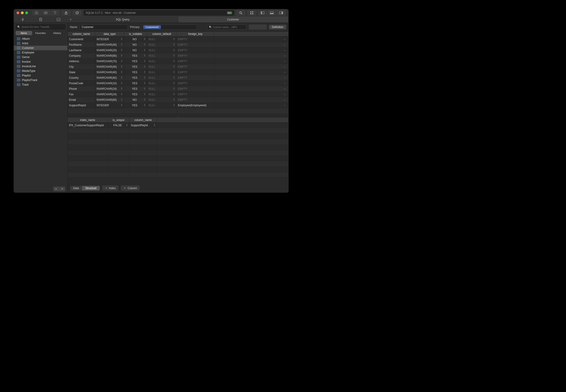 The image size is (566, 392). What do you see at coordinates (110, 83) in the screenshot?
I see `cell: NVARCHAR(10)▲▼` at bounding box center [110, 83].